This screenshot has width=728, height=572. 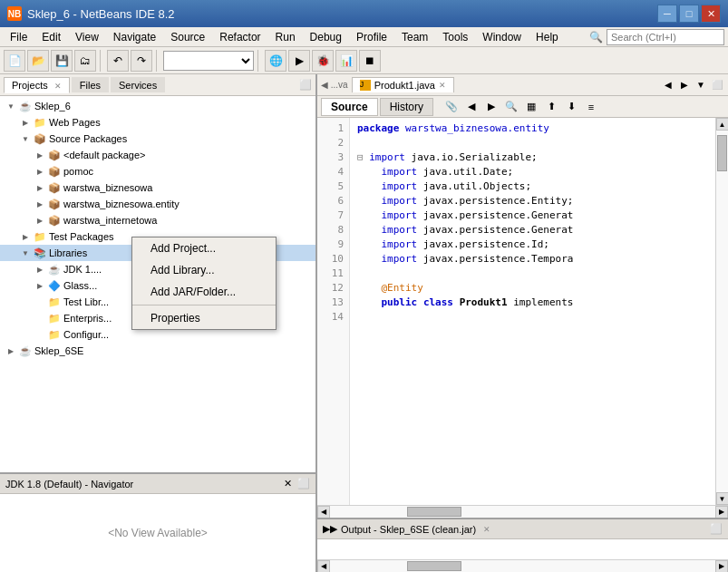 I want to click on expander-warstwa-int: ▶, so click(x=40, y=220).